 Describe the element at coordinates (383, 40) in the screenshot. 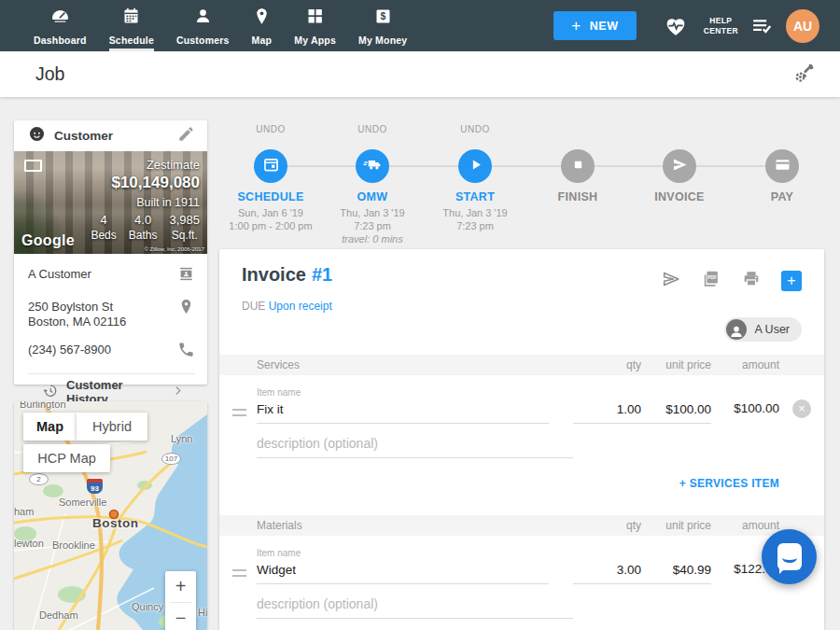

I see `nav-label-my-money: My Money` at that location.